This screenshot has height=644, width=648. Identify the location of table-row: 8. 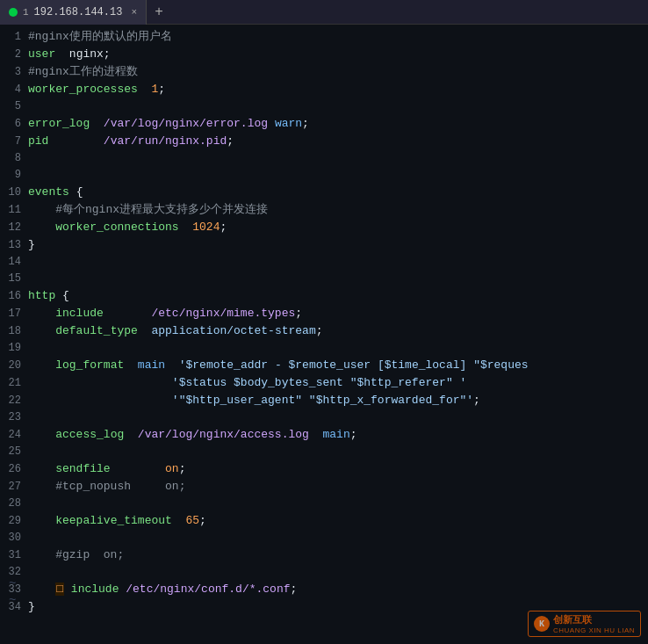
(324, 158).